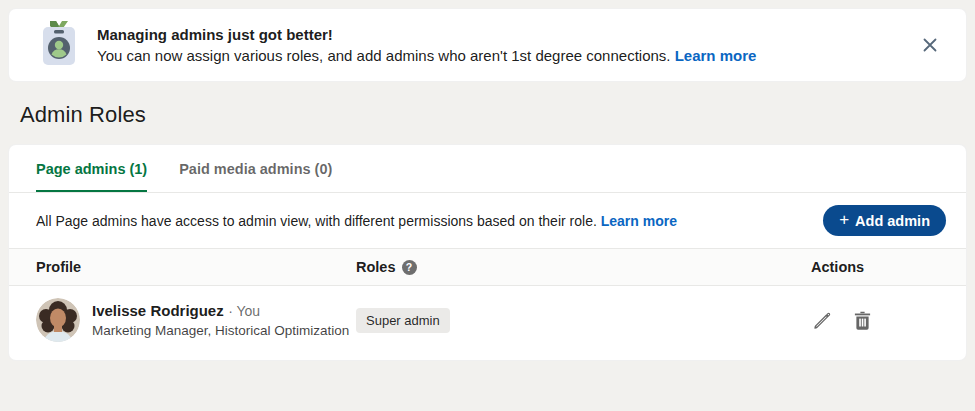 The image size is (975, 411). Describe the element at coordinates (494, 115) in the screenshot. I see `page-title: Admin Roles` at that location.